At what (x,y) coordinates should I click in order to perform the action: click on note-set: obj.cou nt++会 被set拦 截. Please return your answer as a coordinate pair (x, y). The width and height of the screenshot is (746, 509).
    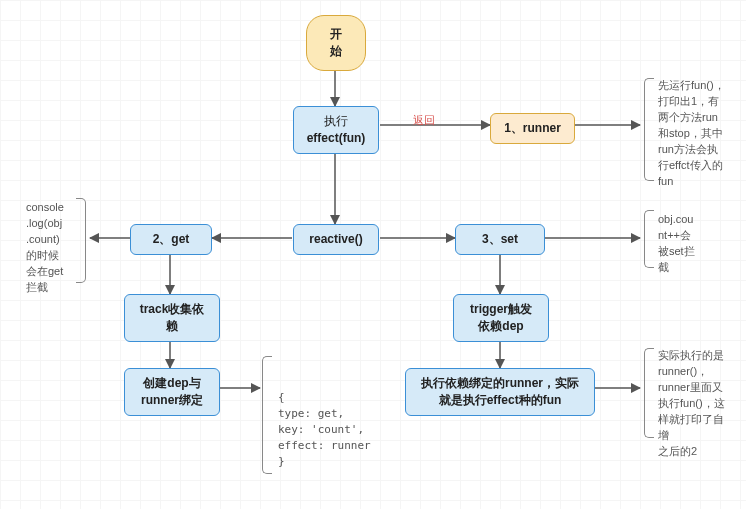
    Looking at the image, I should click on (686, 244).